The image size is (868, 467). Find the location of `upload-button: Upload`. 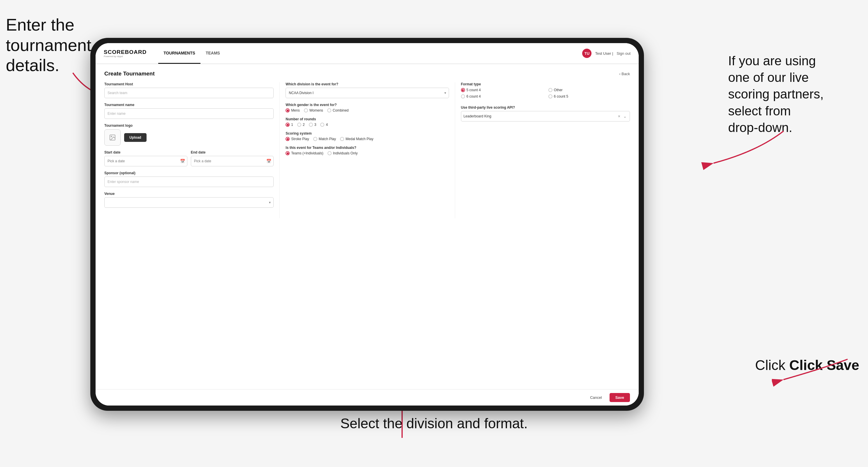

upload-button: Upload is located at coordinates (135, 137).